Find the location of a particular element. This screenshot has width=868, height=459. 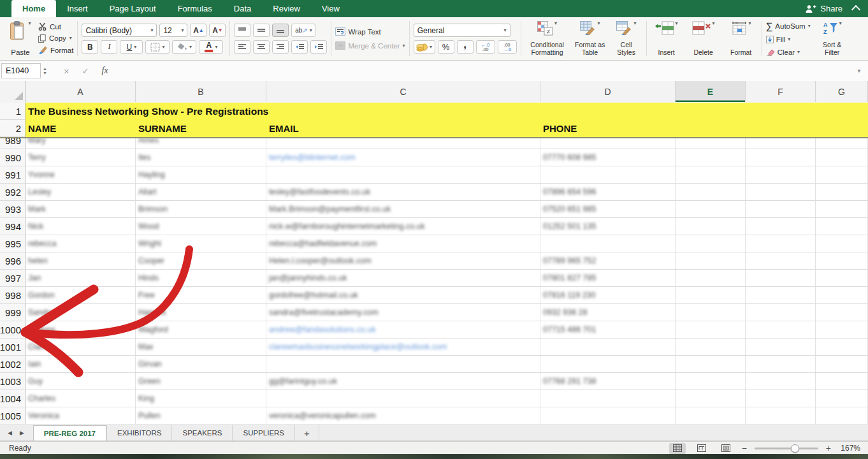

header-phone: PHONE is located at coordinates (560, 129).